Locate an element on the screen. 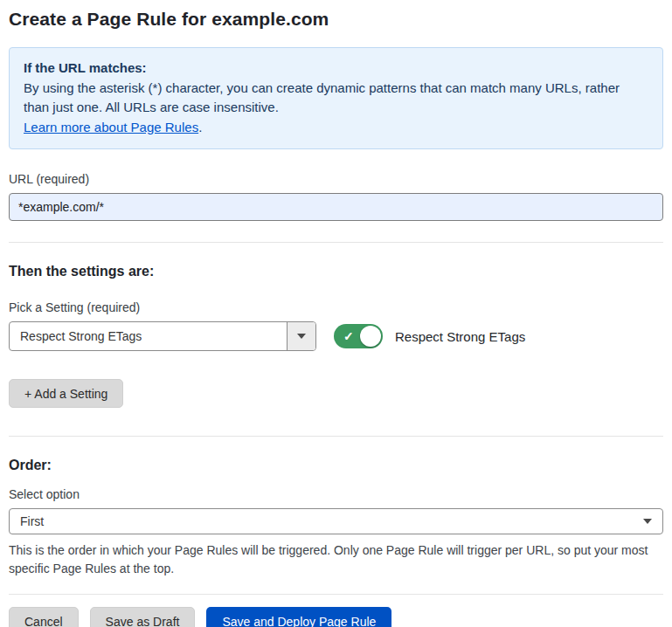 The image size is (672, 627). etags-toggle: ✓ is located at coordinates (358, 336).